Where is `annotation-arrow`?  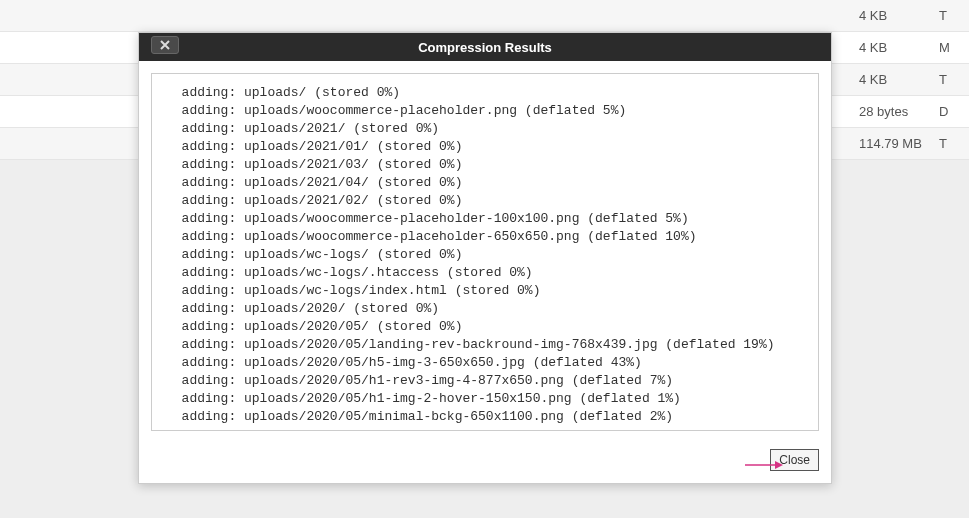 annotation-arrow is located at coordinates (763, 466).